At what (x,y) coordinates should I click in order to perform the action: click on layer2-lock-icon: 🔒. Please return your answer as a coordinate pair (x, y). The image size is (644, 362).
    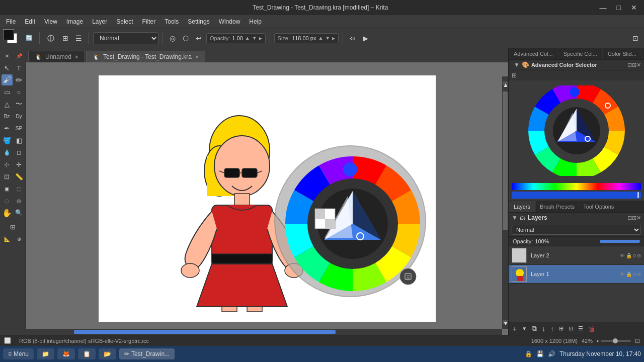
    Looking at the image, I should click on (629, 255).